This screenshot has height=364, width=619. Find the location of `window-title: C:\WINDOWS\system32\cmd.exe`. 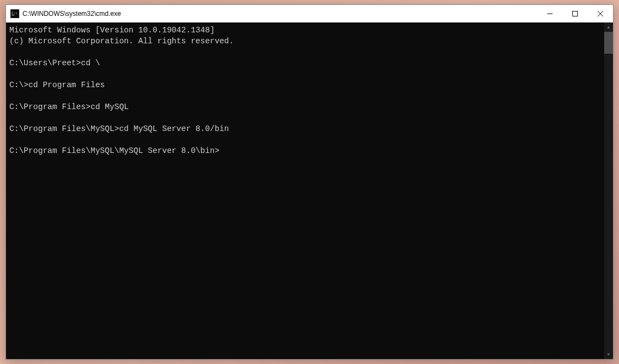

window-title: C:\WINDOWS\system32\cmd.exe is located at coordinates (280, 14).